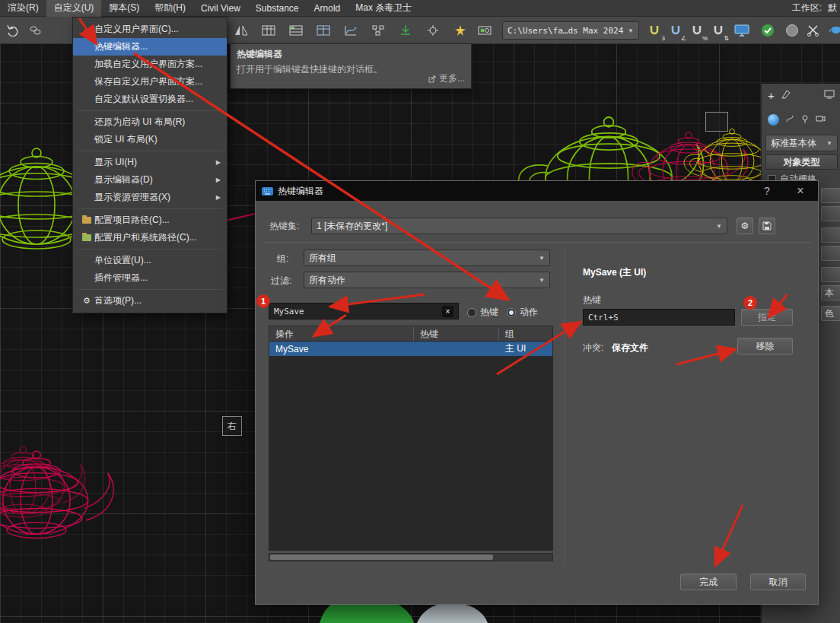  Describe the element at coordinates (43, 482) in the screenshot. I see `teapot-wireframe-darkred` at that location.